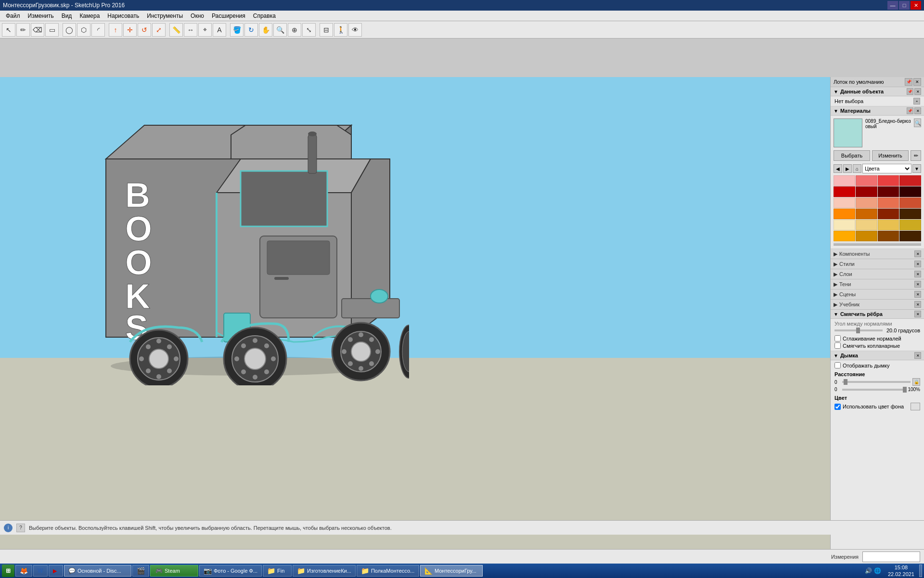 Image resolution: width=924 pixels, height=578 pixels. What do you see at coordinates (877, 284) in the screenshot?
I see `shadows-section: ▶ Тени ✕` at bounding box center [877, 284].